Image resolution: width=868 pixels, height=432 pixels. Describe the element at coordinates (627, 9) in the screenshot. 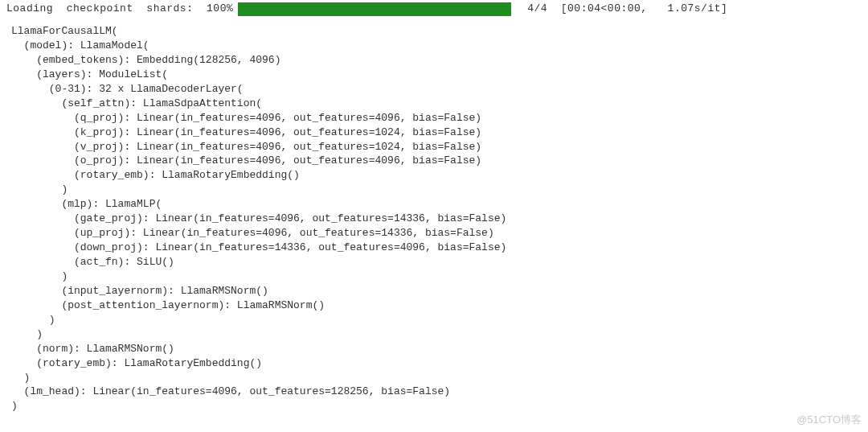

I see `progress-stats: 4/4 [00:04<00:00, 1.07s/it]` at that location.